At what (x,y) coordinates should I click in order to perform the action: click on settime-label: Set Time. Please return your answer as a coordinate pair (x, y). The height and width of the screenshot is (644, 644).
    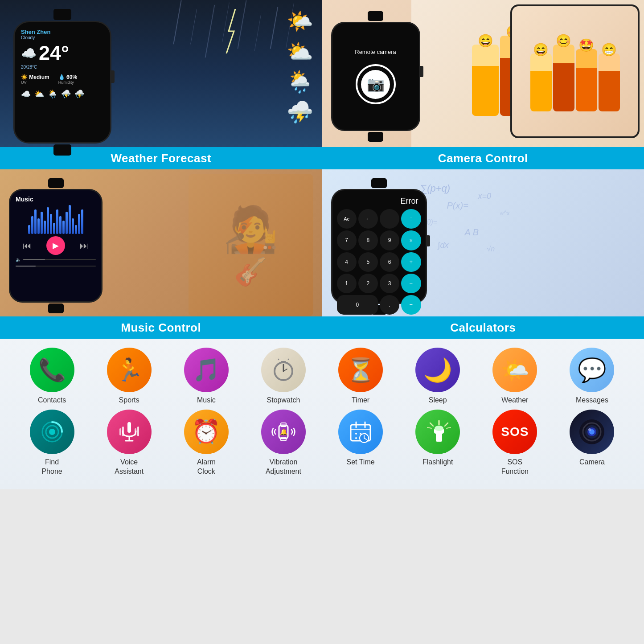
    Looking at the image, I should click on (360, 463).